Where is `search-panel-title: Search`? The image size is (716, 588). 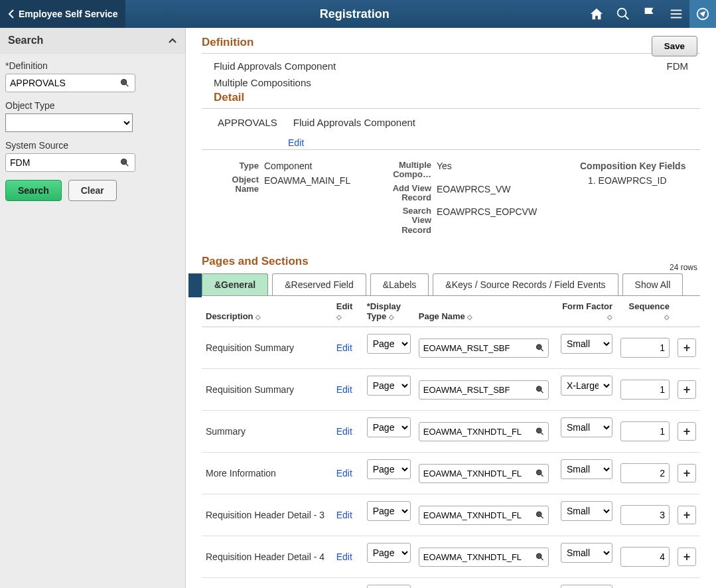 search-panel-title: Search is located at coordinates (25, 40).